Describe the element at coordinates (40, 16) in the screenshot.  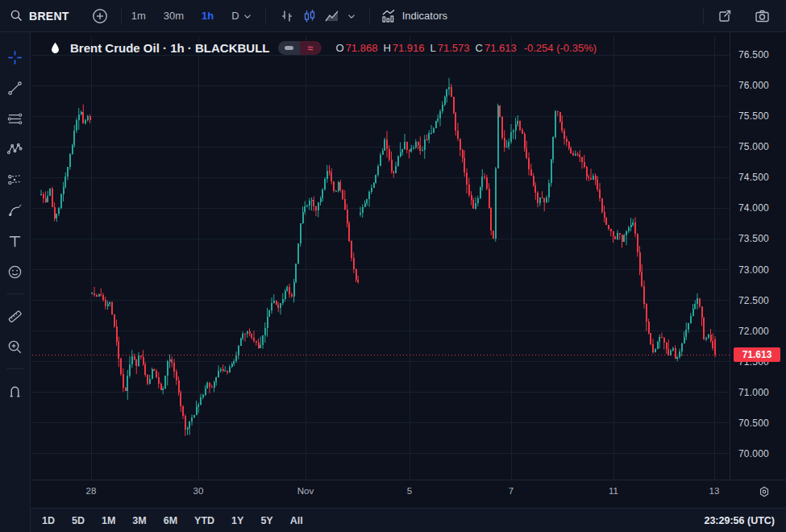
I see `symbol-search-button: BRENT` at that location.